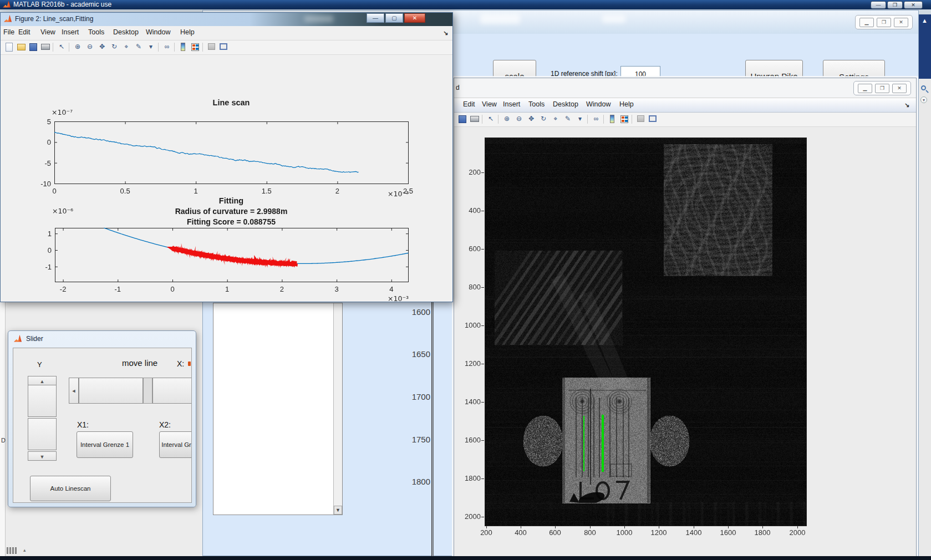  What do you see at coordinates (466, 558) in the screenshot?
I see `bottom-taskbar-edge` at bounding box center [466, 558].